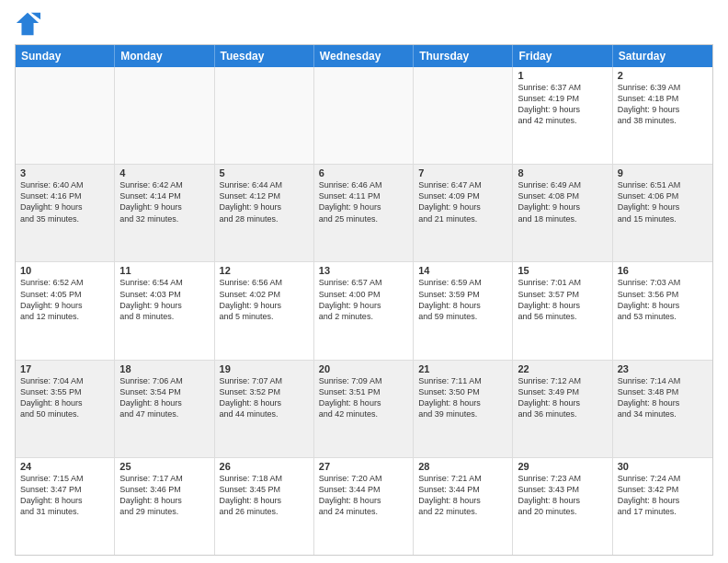 Image resolution: width=728 pixels, height=563 pixels. What do you see at coordinates (563, 173) in the screenshot?
I see `day-number: 8` at bounding box center [563, 173].